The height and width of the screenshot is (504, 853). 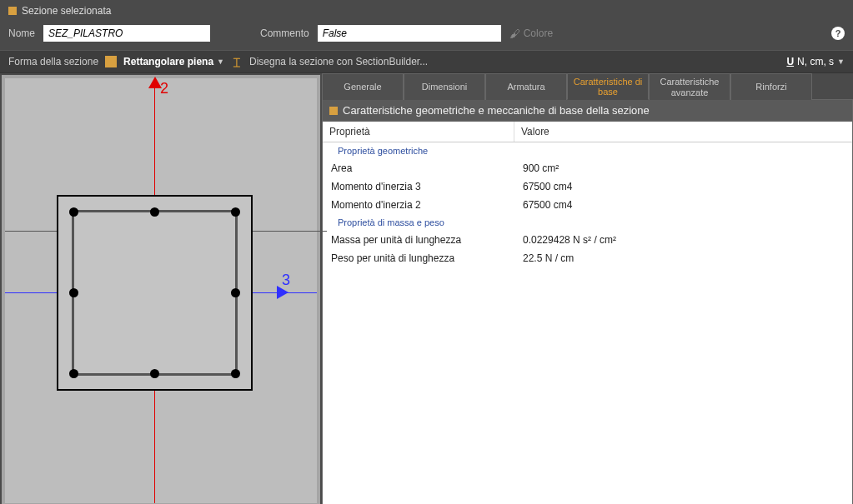 I want to click on toolbar: Forma della sezione Rettangolare piena ▼…, so click(x=427, y=62).